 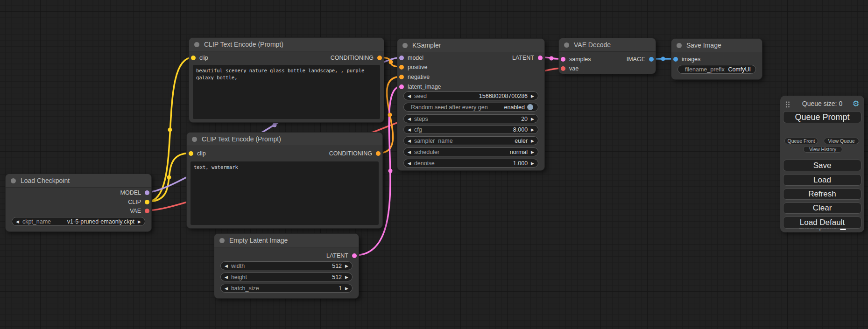 What do you see at coordinates (413, 67) in the screenshot?
I see `input-slot-positive: positive` at bounding box center [413, 67].